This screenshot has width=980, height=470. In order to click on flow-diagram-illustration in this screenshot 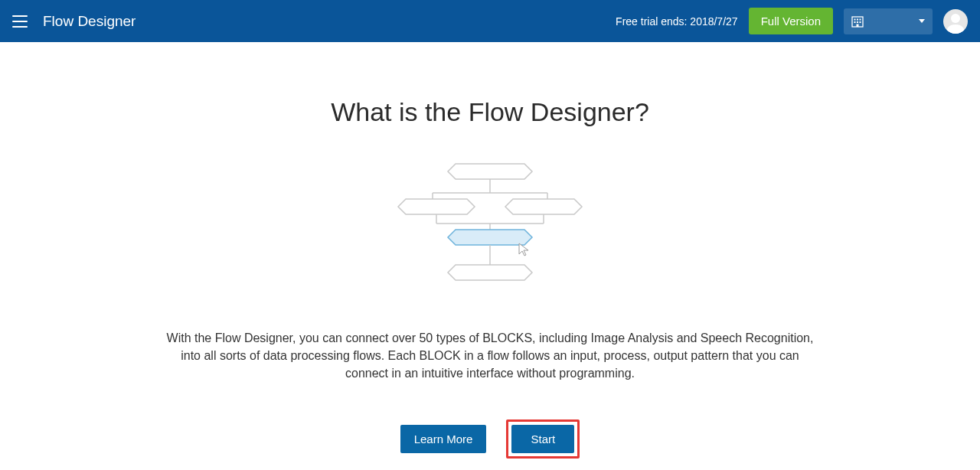, I will do `click(490, 228)`.